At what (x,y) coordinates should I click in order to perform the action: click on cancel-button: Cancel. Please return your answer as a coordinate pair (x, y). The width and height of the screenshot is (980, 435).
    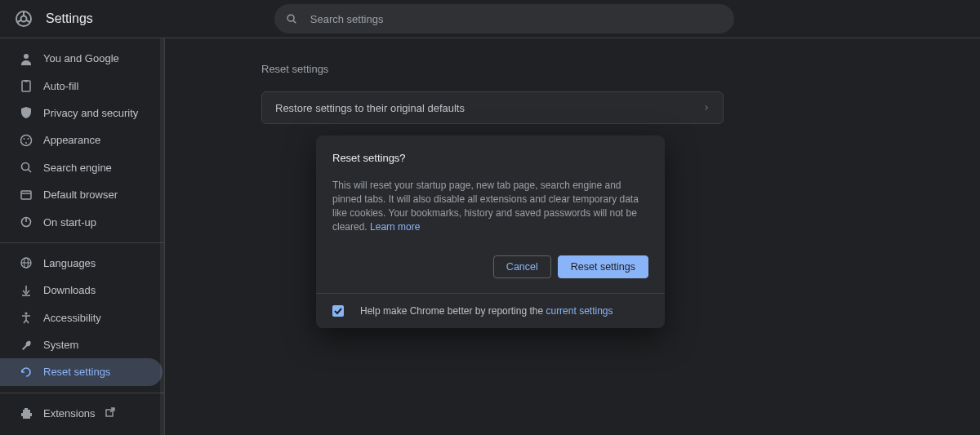
    Looking at the image, I should click on (523, 267).